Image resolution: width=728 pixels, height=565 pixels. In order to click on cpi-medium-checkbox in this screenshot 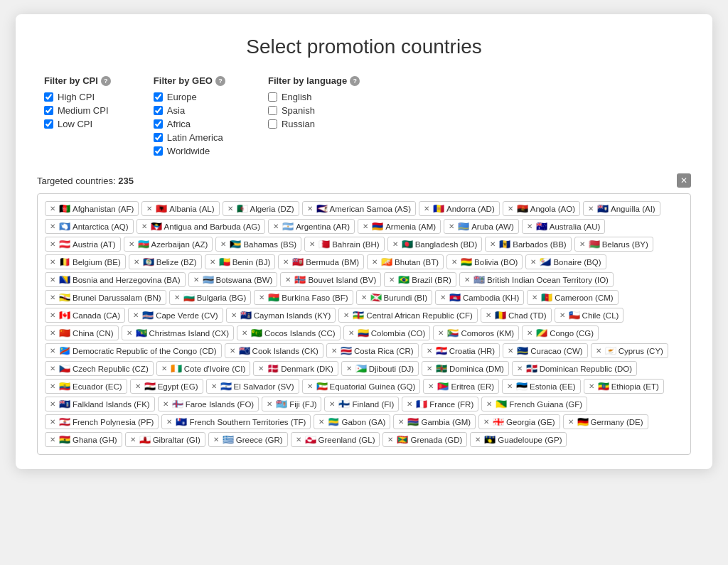, I will do `click(48, 111)`.